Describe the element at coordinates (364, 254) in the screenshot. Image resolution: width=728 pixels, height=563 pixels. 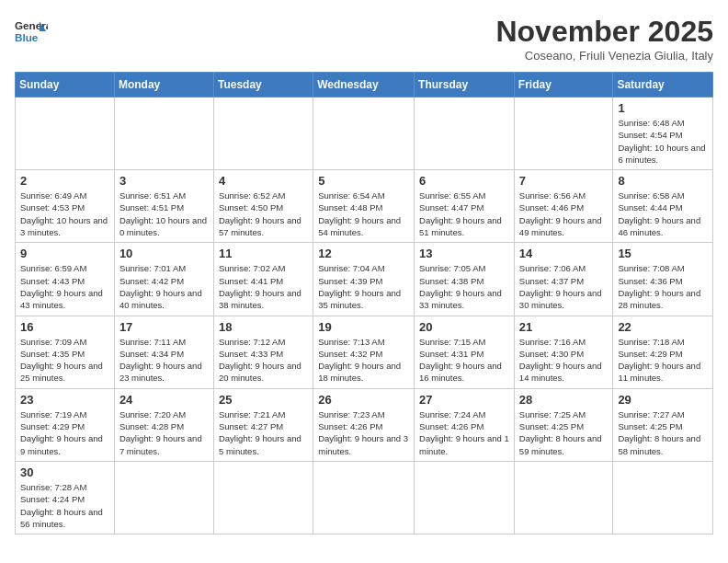
I see `day-number: 12` at that location.